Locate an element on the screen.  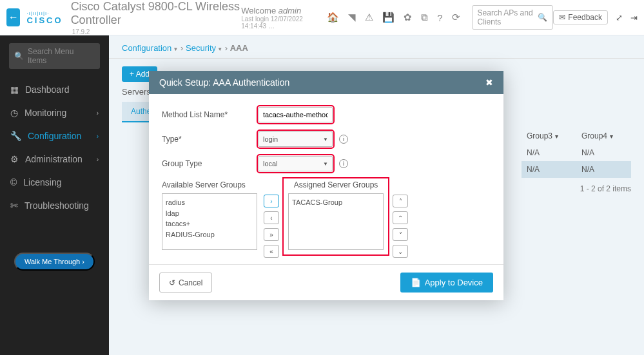
sidebar-item-label: Licensing is located at coordinates (43, 182).